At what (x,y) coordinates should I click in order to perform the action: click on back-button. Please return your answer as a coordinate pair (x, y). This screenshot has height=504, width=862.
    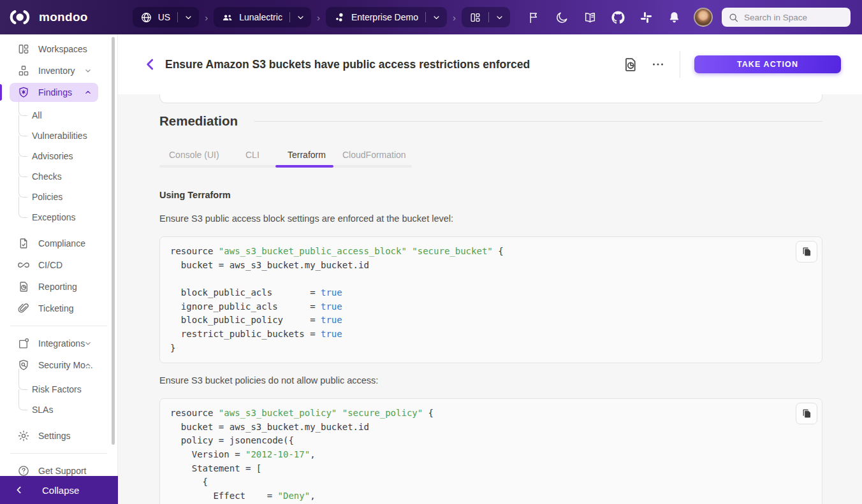
    Looking at the image, I should click on (150, 64).